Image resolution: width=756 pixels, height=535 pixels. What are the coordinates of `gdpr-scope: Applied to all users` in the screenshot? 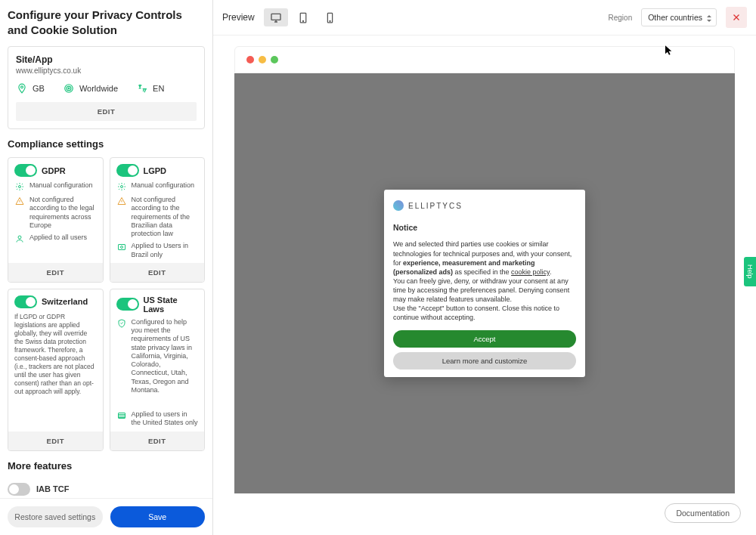 It's located at (58, 237).